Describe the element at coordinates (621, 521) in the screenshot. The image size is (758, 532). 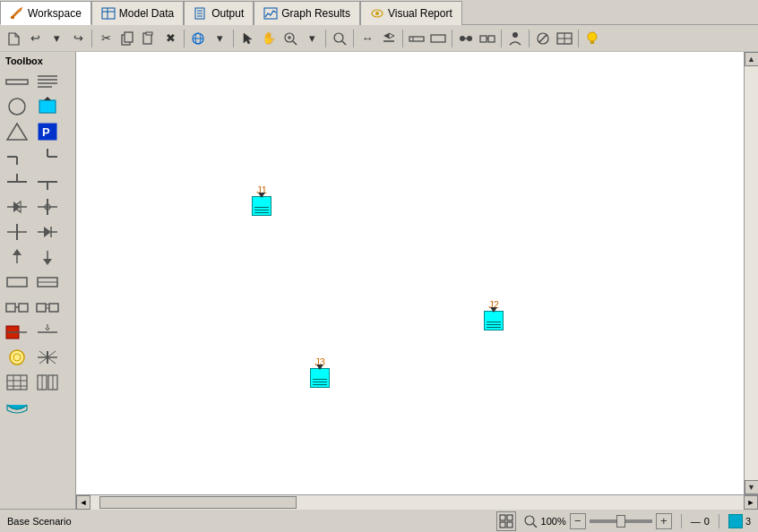
I see `zoom-slider` at that location.